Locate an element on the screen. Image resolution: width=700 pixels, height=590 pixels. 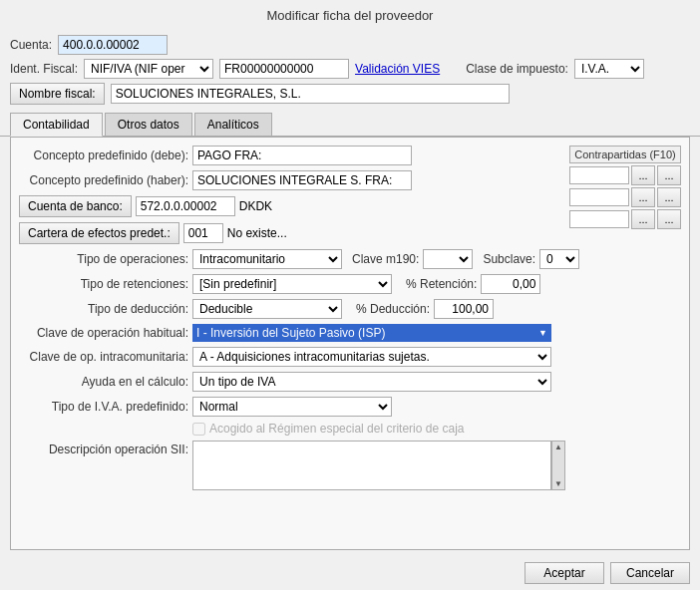
aceptar-button: Aceptar is located at coordinates (564, 573).